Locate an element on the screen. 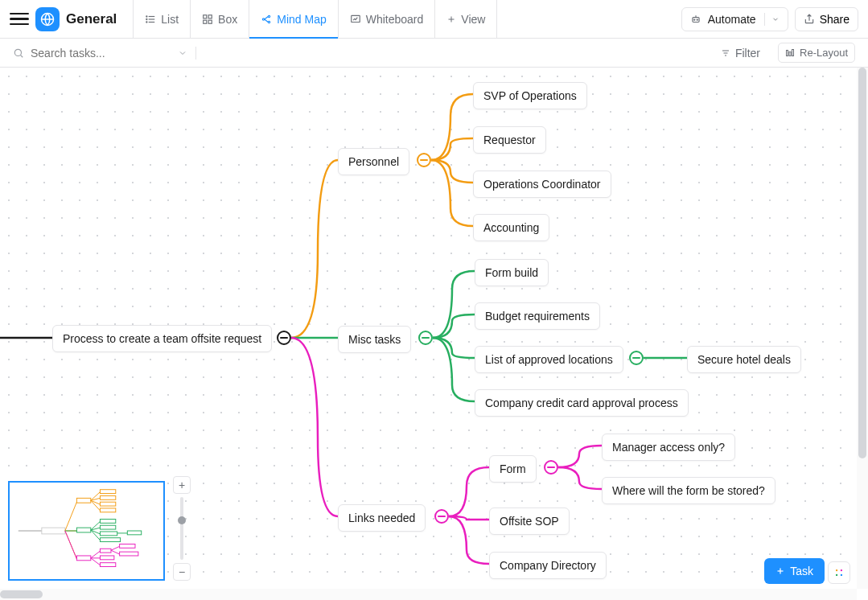  node-budget: Budget requirements is located at coordinates (537, 316).